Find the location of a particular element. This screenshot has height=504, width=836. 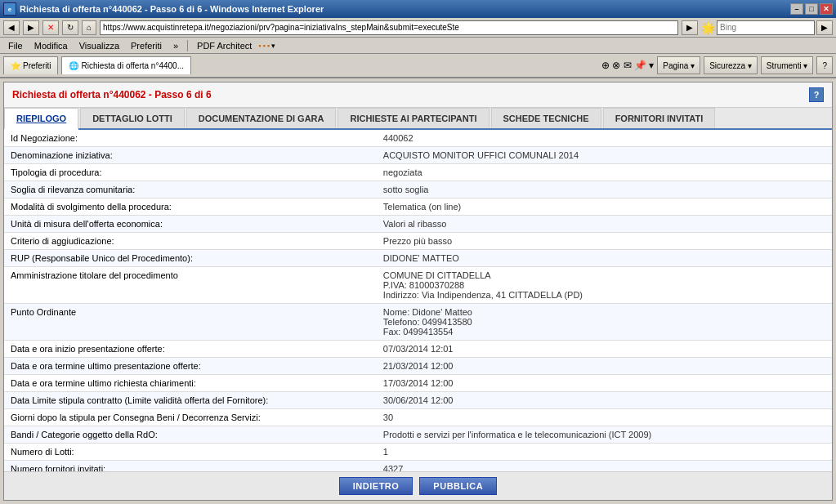

pdf-icon3: ▪ is located at coordinates (268, 46).